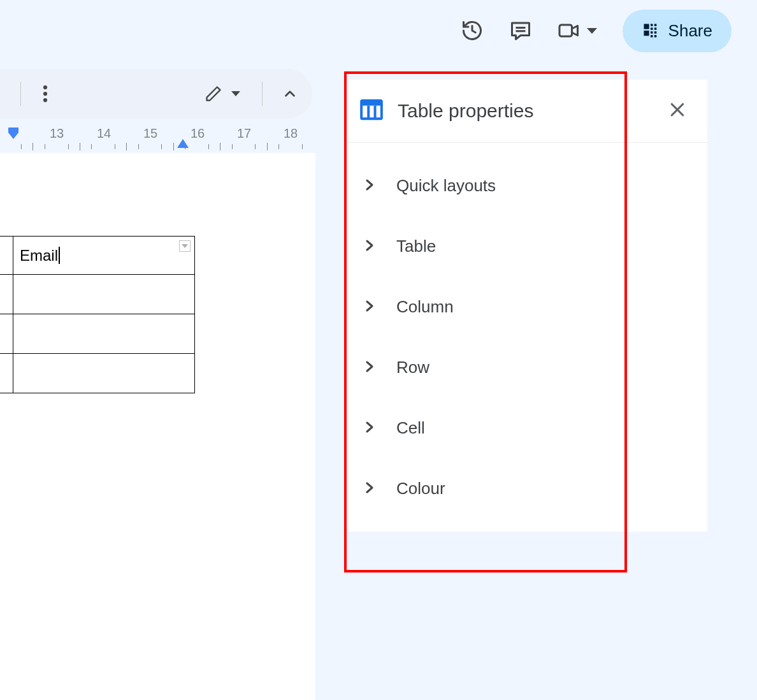 This screenshot has width=757, height=700. Describe the element at coordinates (13, 135) in the screenshot. I see `ruler-left-indent-marker` at that location.